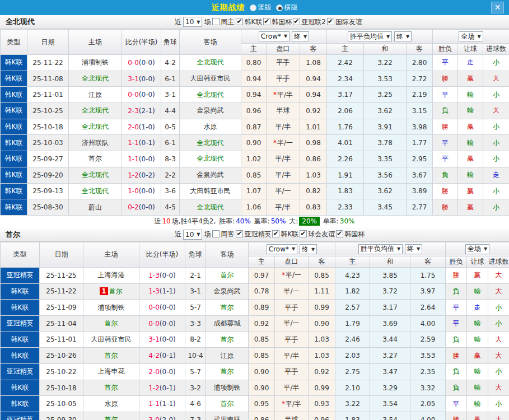  Describe the element at coordinates (196, 291) in the screenshot. I see `corner-cell: 3-1` at that location.